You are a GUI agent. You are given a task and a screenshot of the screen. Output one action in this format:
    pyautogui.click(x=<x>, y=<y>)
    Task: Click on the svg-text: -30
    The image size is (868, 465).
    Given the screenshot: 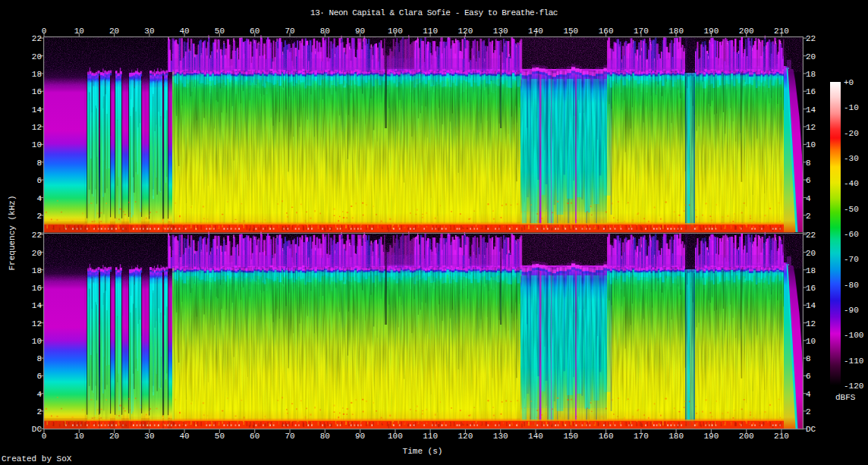 What is the action you would take?
    pyautogui.click(x=851, y=159)
    